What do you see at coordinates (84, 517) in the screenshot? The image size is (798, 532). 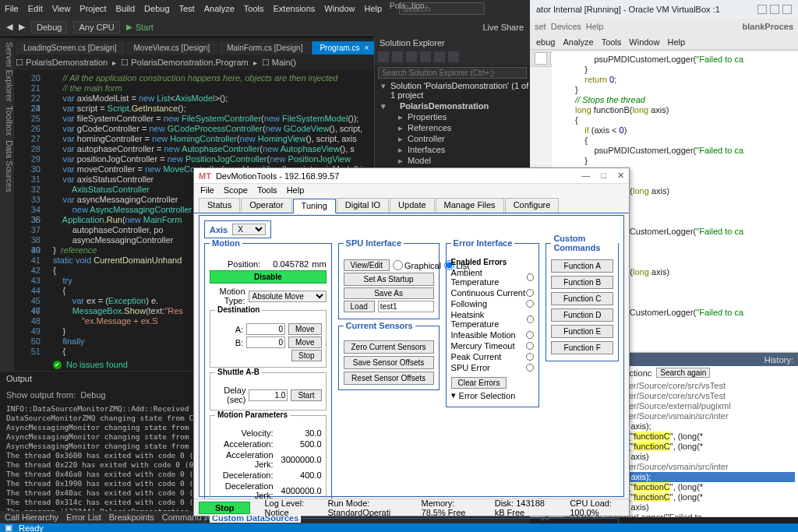 I see `bottom-tab: Error List` at bounding box center [84, 517].